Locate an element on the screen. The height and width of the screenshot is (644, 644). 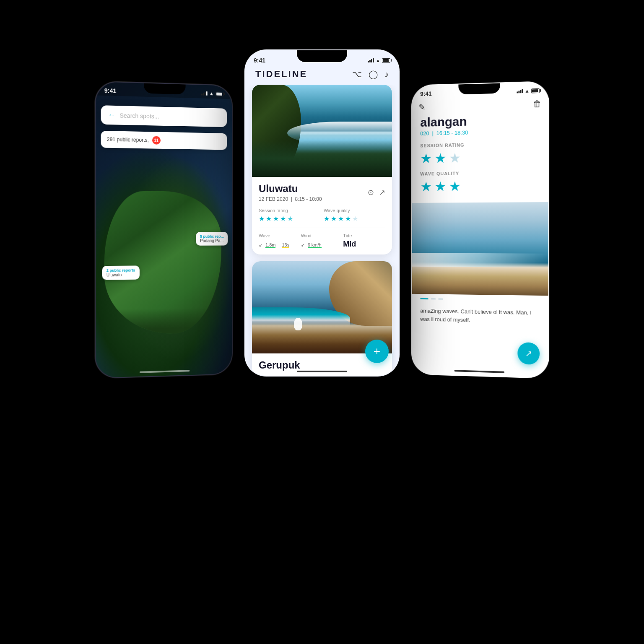
battery-icon is located at coordinates (220, 94).